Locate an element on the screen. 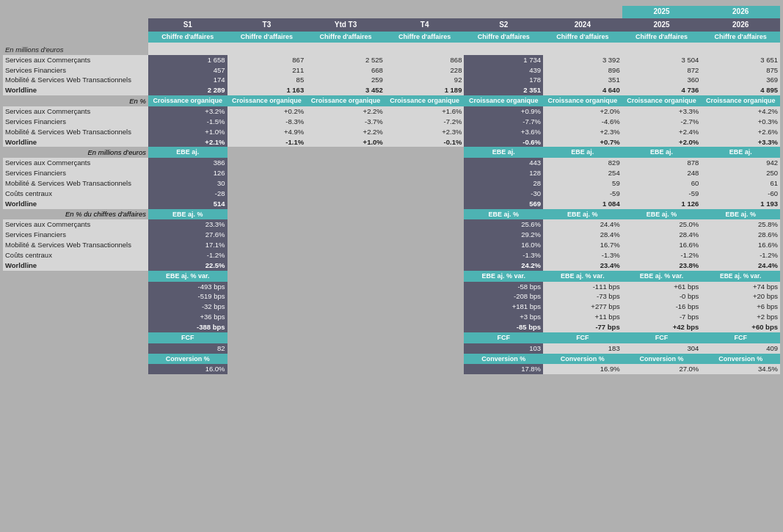  s3-worldline-2025: 1 126 is located at coordinates (662, 204).